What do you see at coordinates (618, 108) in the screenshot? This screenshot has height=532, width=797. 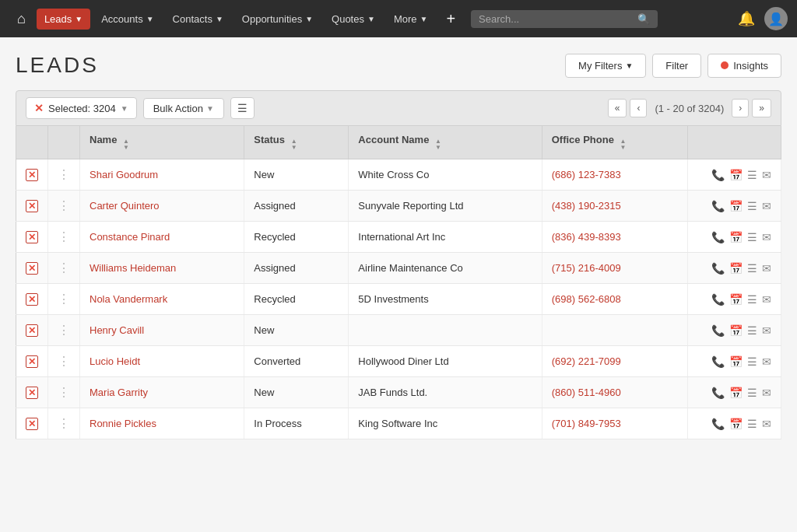 I see `first-page-button: «` at bounding box center [618, 108].